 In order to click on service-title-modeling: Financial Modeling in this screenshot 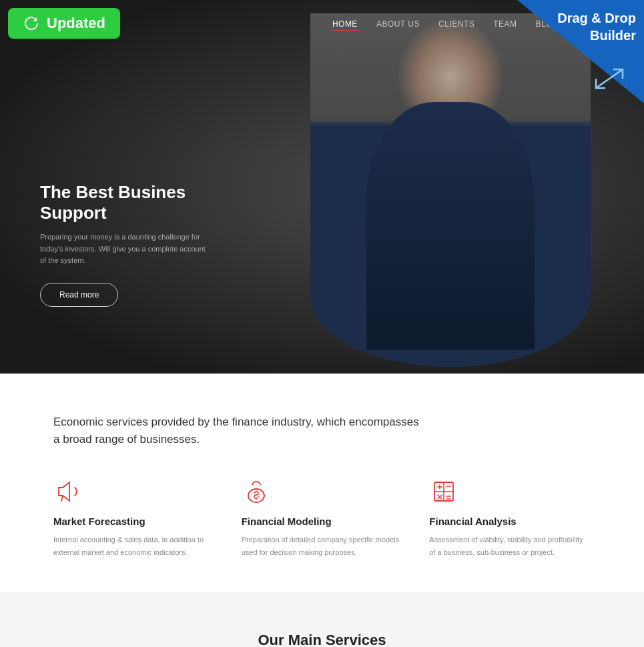, I will do `click(322, 522)`.